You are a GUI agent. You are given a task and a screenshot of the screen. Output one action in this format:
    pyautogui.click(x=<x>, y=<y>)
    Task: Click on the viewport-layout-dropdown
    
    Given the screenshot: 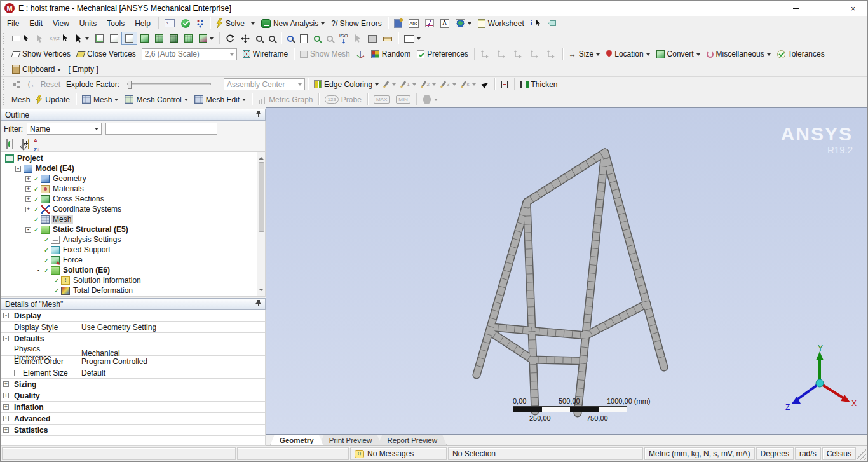 What is the action you would take?
    pyautogui.click(x=412, y=38)
    